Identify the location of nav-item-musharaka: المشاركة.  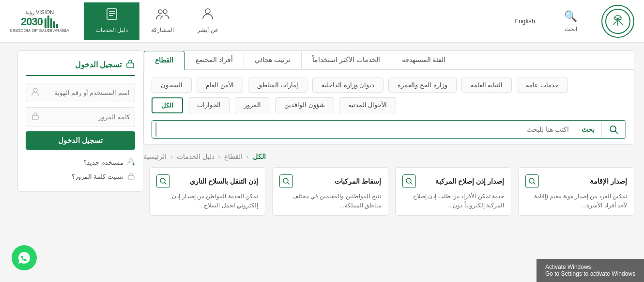
(163, 21).